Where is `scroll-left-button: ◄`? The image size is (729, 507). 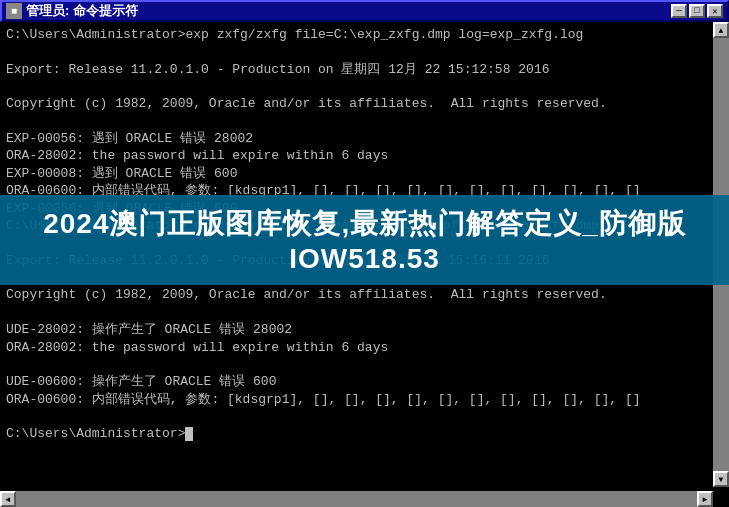
scroll-left-button: ◄ is located at coordinates (8, 499).